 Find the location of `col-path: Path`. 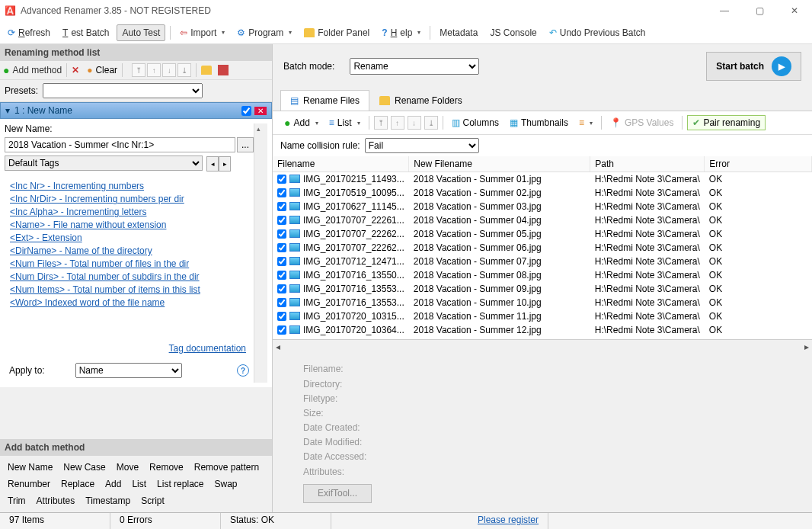

col-path: Path is located at coordinates (647, 165).